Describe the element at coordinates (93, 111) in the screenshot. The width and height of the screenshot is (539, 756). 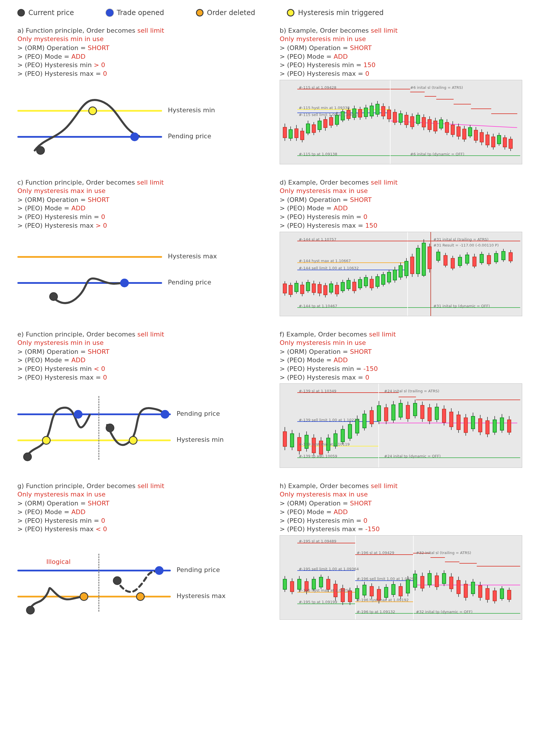
I see `hysteresis-min-marker` at that location.